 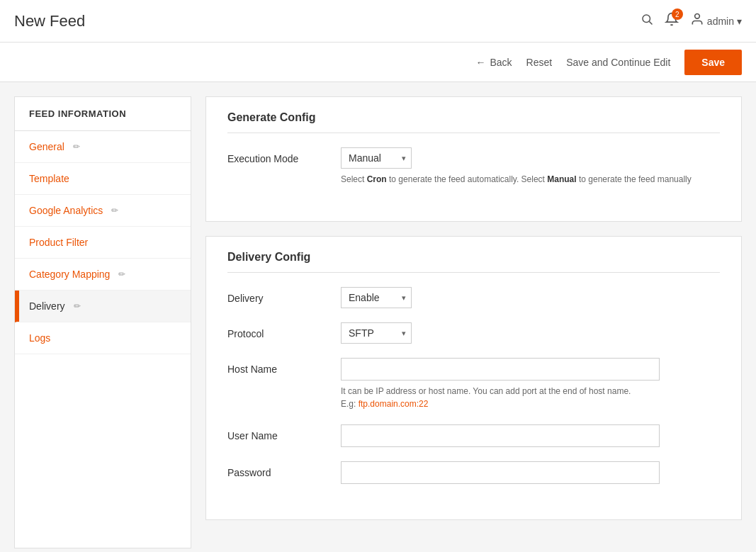 What do you see at coordinates (530, 384) in the screenshot?
I see `hostname-field: It can be IP address or host name. You c…` at bounding box center [530, 384].